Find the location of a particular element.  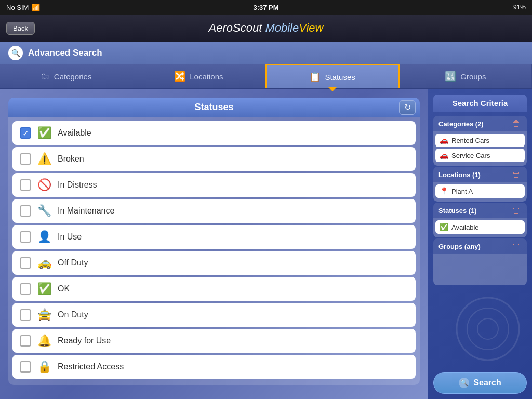

logo-view: View is located at coordinates (311, 28).